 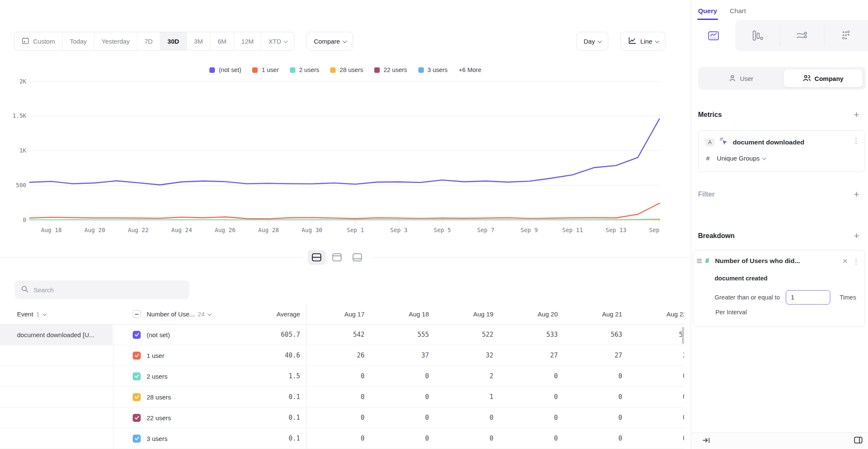 What do you see at coordinates (222, 41) in the screenshot?
I see `date-range-6m: 6M` at bounding box center [222, 41].